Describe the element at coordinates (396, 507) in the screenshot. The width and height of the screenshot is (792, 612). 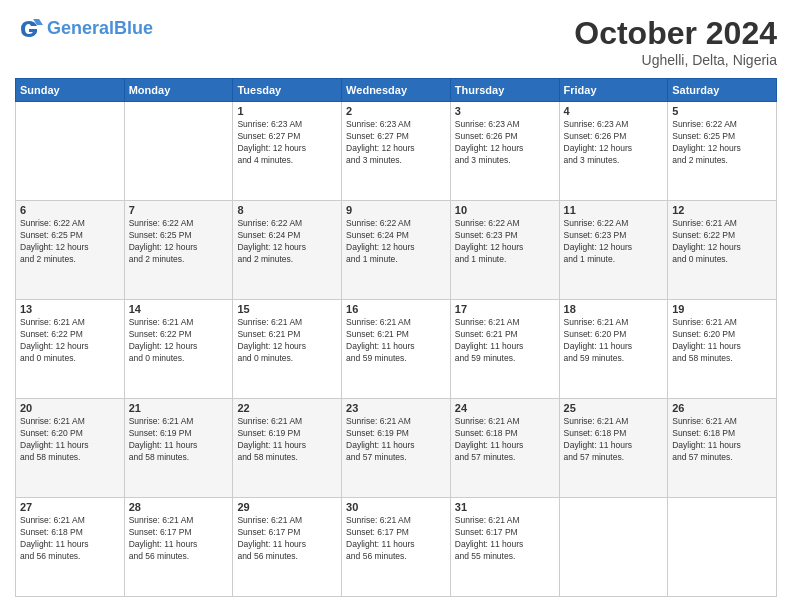
I see `day-number: 30` at that location.